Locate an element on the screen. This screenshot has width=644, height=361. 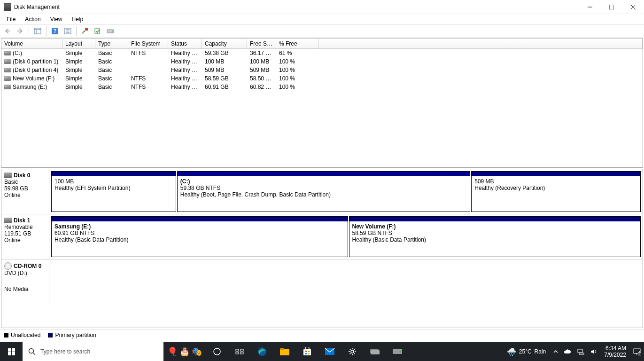
tray-volume-icon is located at coordinates (594, 352).